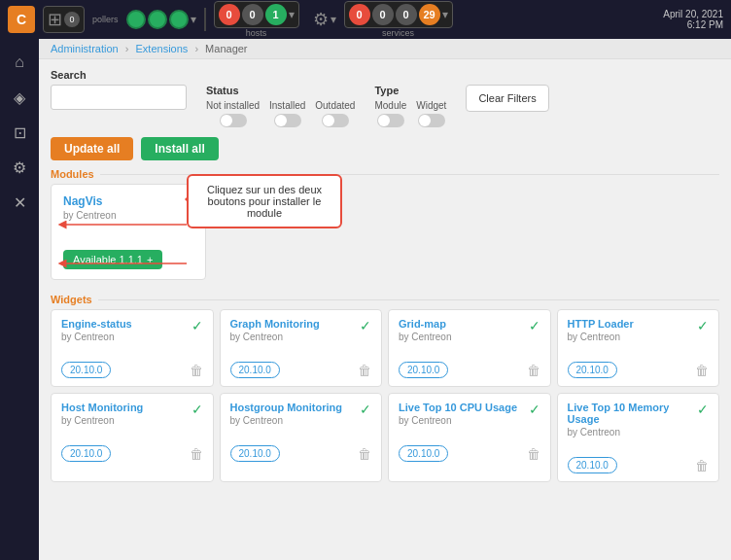 The image size is (731, 560). Describe the element at coordinates (264, 201) in the screenshot. I see `tooltip-bubble: Cliquez sur un des deux boutons pour ins…` at that location.